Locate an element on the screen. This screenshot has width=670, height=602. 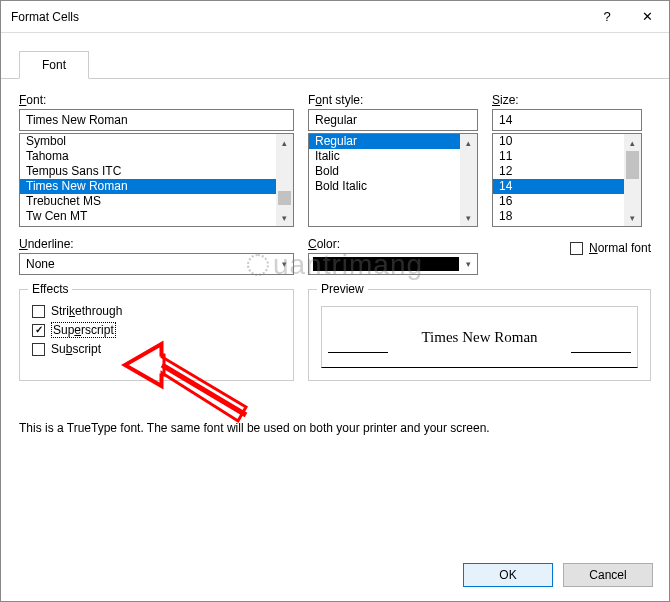
list-item: Times New Roman is located at coordinates (148, 186).